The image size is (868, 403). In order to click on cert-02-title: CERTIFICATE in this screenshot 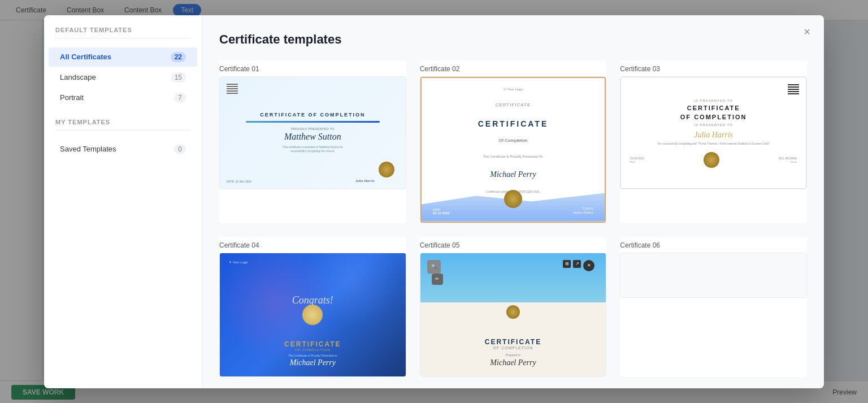, I will do `click(513, 124)`.